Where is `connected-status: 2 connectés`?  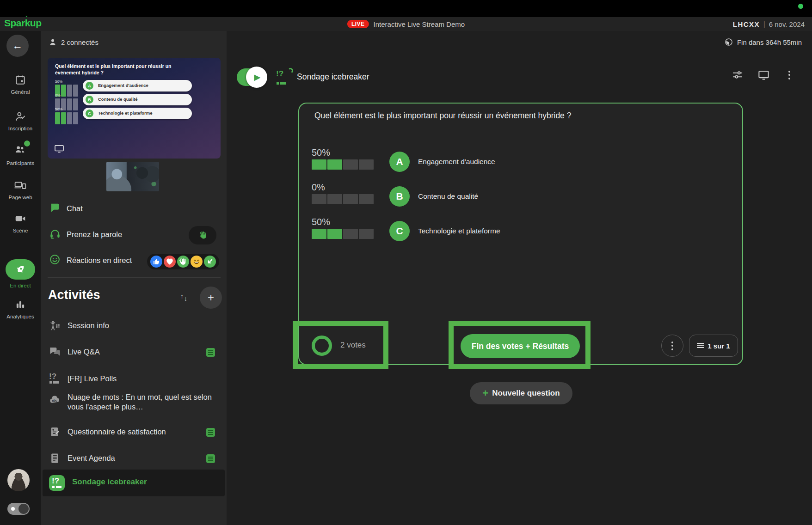
connected-status: 2 connectés is located at coordinates (73, 42).